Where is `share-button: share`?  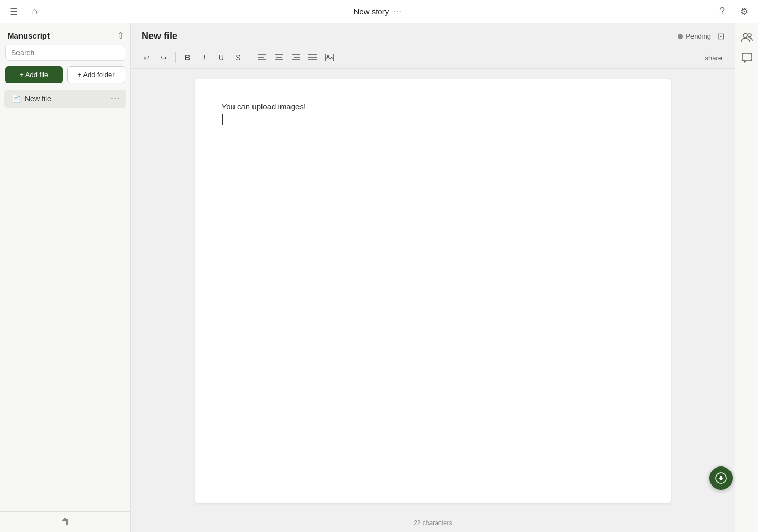
share-button: share is located at coordinates (713, 58).